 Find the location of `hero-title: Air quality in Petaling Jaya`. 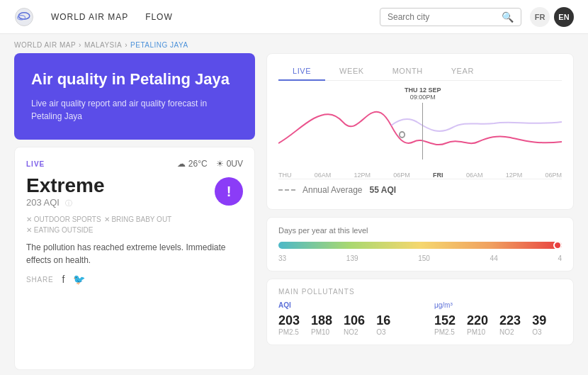

hero-title: Air quality in Petaling Jaya is located at coordinates (135, 79).